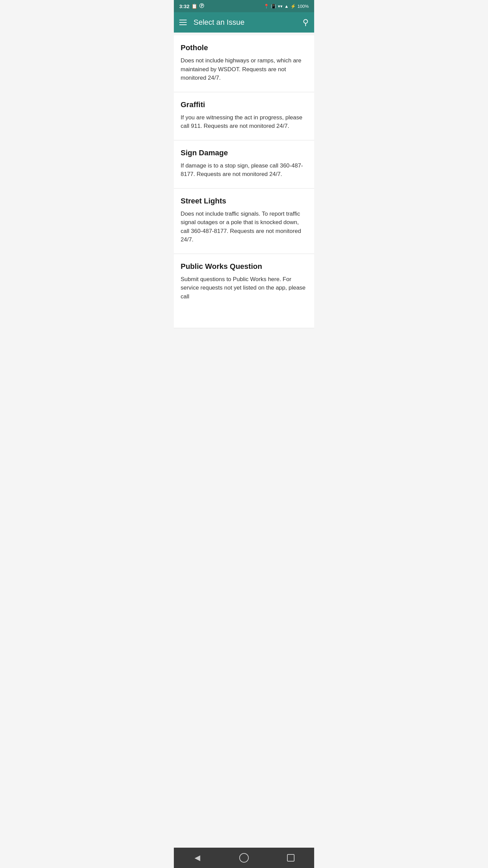 The image size is (488, 868). Describe the element at coordinates (244, 221) in the screenshot. I see `issue-item-street-lights: Street Lights Does not include traffic s…` at that location.